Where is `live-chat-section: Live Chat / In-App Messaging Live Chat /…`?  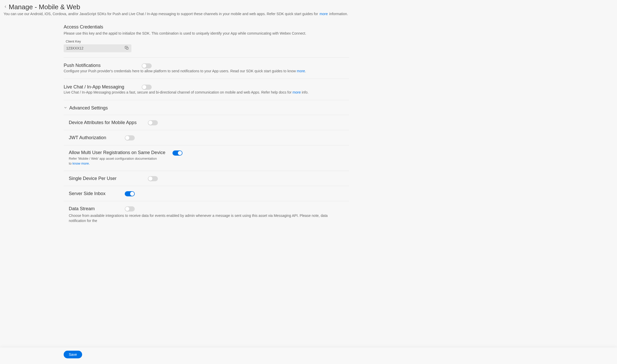 live-chat-section: Live Chat / In-App Messaging Live Chat /… is located at coordinates (206, 90).